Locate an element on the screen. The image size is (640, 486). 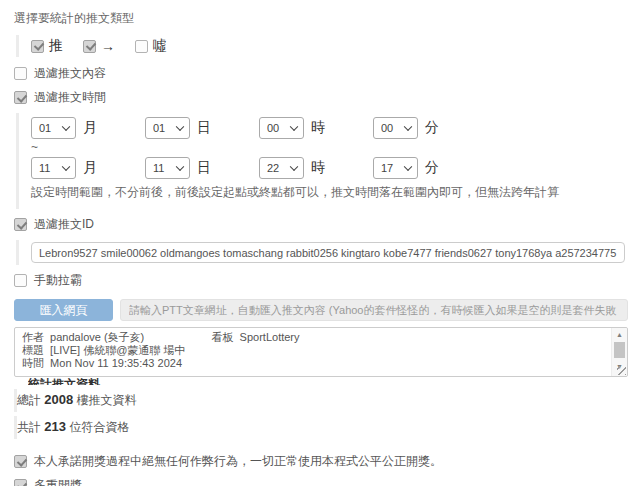
push-type-push: 推 is located at coordinates (47, 46).